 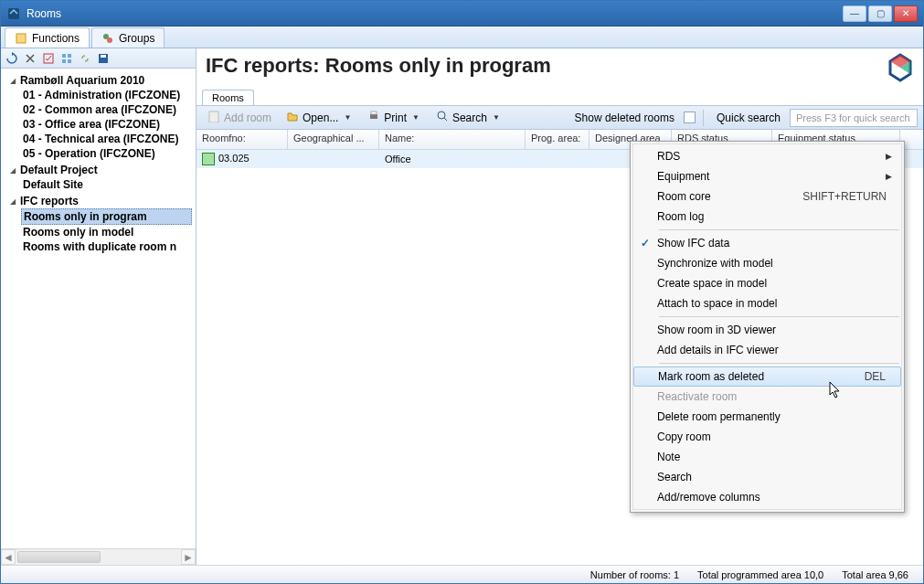 What do you see at coordinates (645, 243) in the screenshot?
I see `check-icon: ✓` at bounding box center [645, 243].